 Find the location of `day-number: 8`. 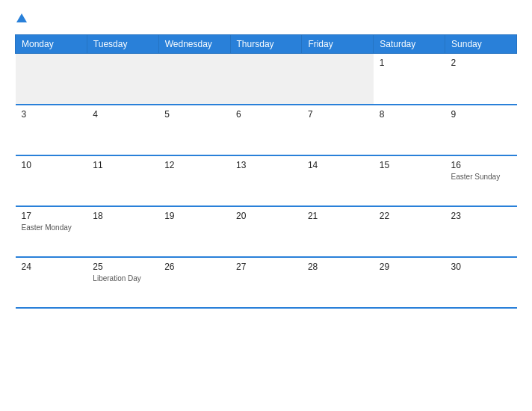

day-number: 8 is located at coordinates (409, 114).